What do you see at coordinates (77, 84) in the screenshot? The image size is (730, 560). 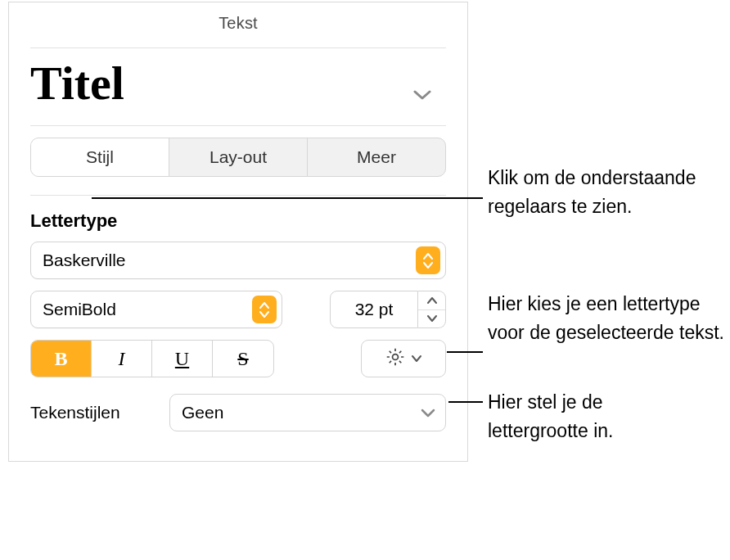 I see `paragraph-style-value: Titel` at bounding box center [77, 84].